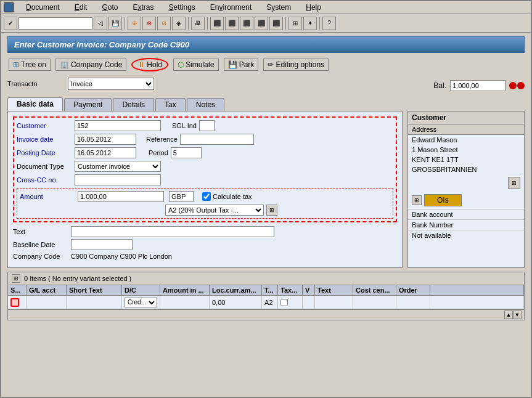 The height and width of the screenshot is (398, 532). I want to click on period-label: Period, so click(158, 153).